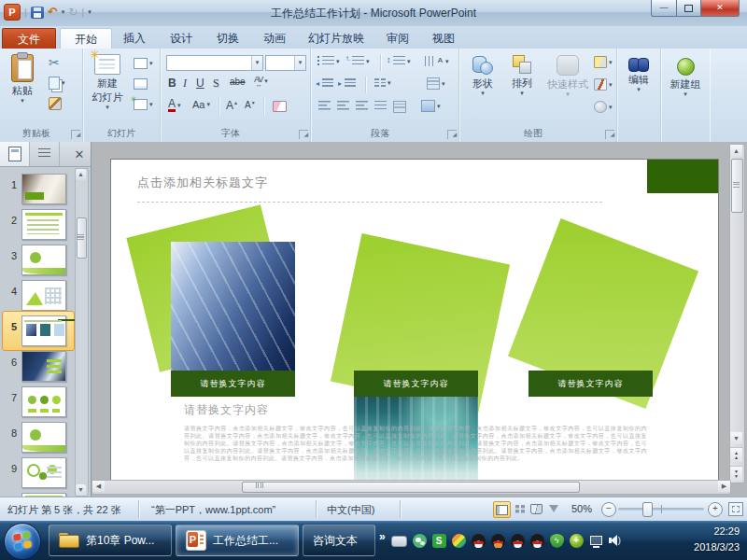  What do you see at coordinates (436, 84) in the screenshot?
I see `align-text-button: ▾` at bounding box center [436, 84].